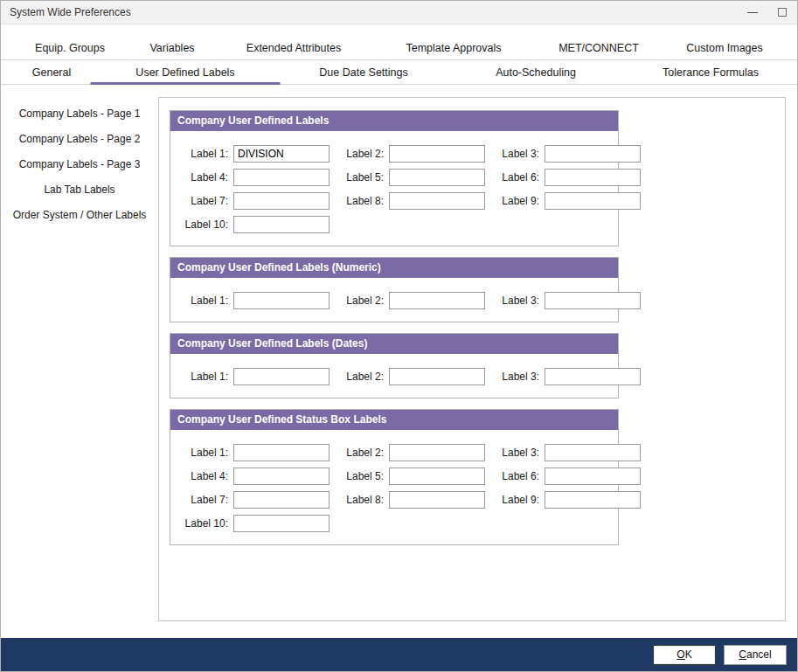 This screenshot has height=672, width=798. Describe the element at coordinates (394, 365) in the screenshot. I see `group-company-user-defined-labels-dates: Company User Defined Labels (Dates)Label…` at that location.